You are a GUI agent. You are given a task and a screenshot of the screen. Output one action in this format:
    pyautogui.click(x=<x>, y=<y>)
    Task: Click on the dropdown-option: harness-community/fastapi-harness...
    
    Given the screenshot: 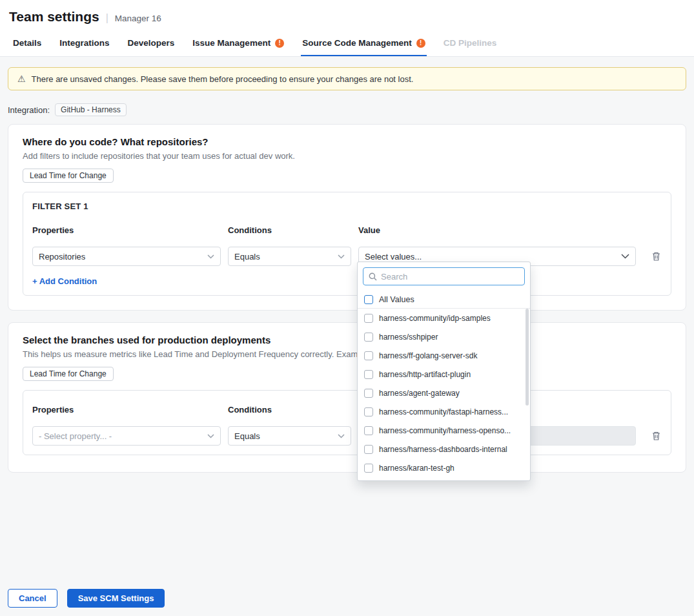 What is the action you would take?
    pyautogui.click(x=444, y=412)
    